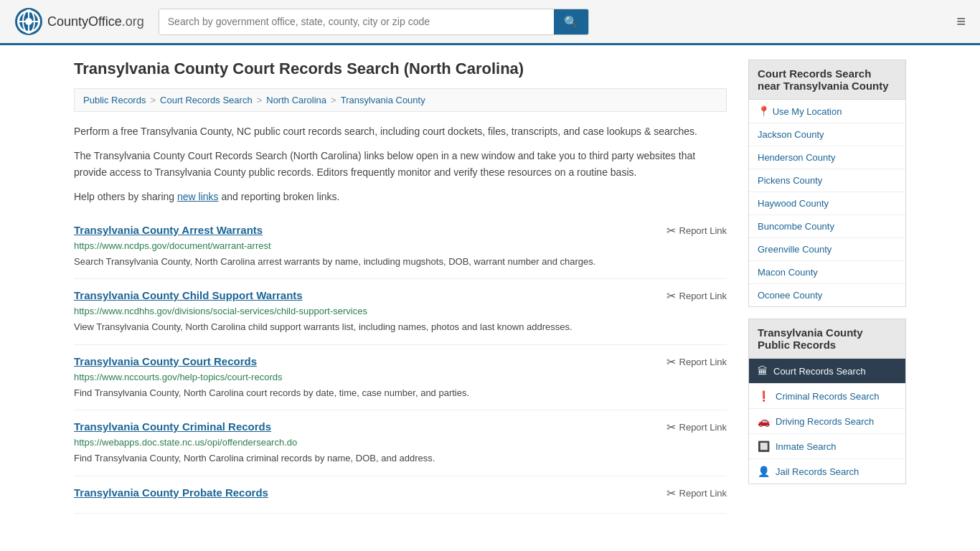 The height and width of the screenshot is (551, 980). Describe the element at coordinates (827, 296) in the screenshot. I see `list-item: Oconee County` at that location.